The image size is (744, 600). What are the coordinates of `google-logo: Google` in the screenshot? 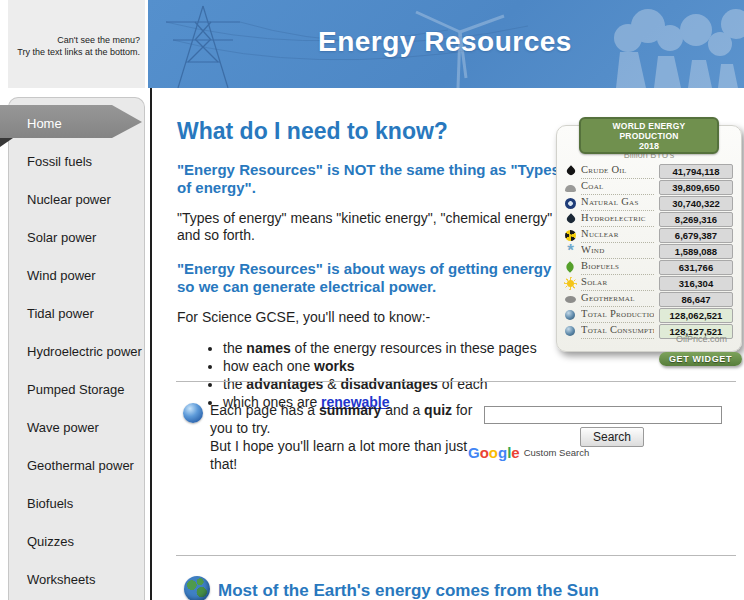 It's located at (494, 452).